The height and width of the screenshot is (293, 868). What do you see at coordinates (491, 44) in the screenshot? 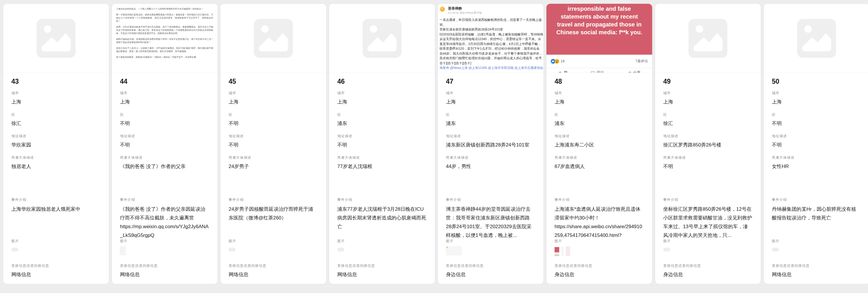
I see `weibo-text-line: 复是等待领导批示。3月30日因为病情引起心衰，4月1日上午呼吸不畅，` at bounding box center [491, 44].